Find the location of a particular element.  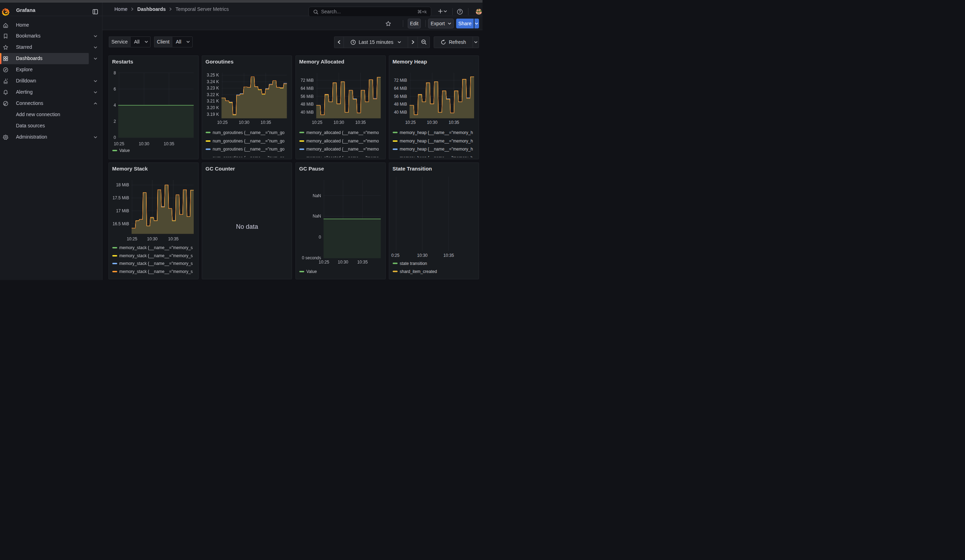

svg-text: 6 is located at coordinates (114, 89).